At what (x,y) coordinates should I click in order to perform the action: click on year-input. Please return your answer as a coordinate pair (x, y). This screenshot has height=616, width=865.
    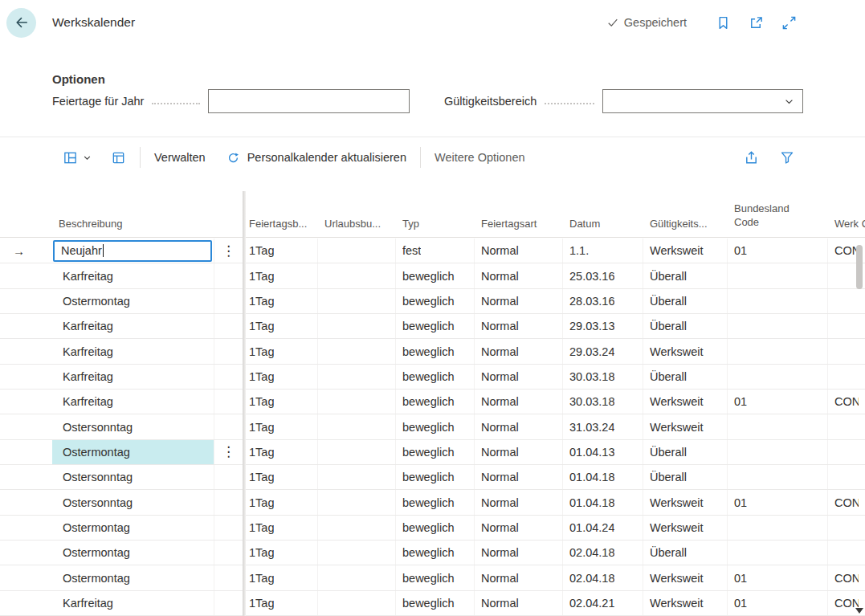
    Looking at the image, I should click on (308, 101).